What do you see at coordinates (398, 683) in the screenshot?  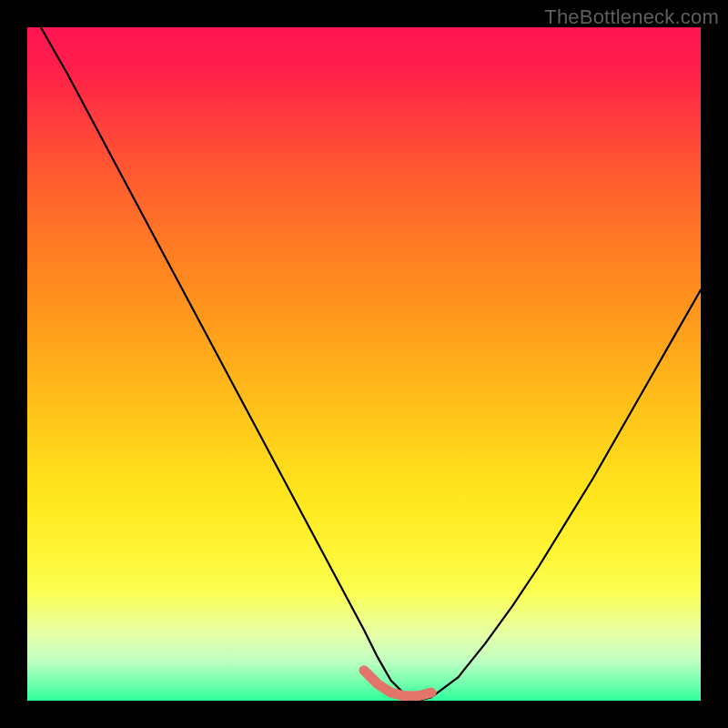 I see `fit-segment` at bounding box center [398, 683].